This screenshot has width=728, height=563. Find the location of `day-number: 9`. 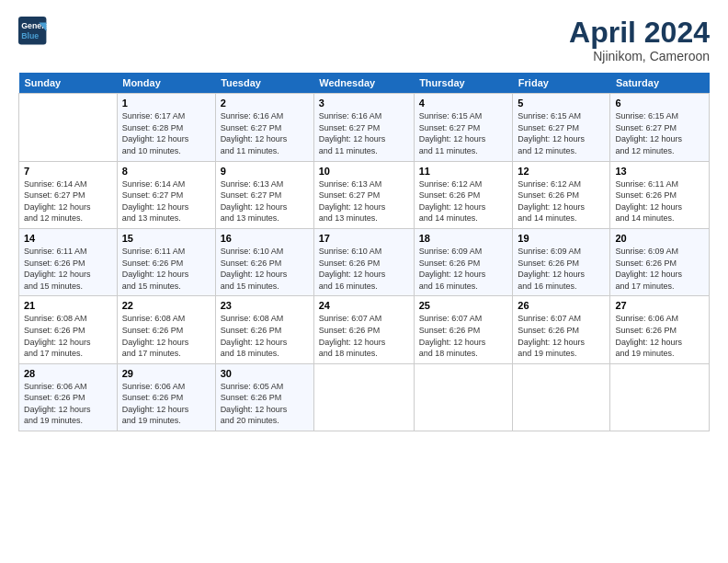

day-number: 9 is located at coordinates (265, 171).